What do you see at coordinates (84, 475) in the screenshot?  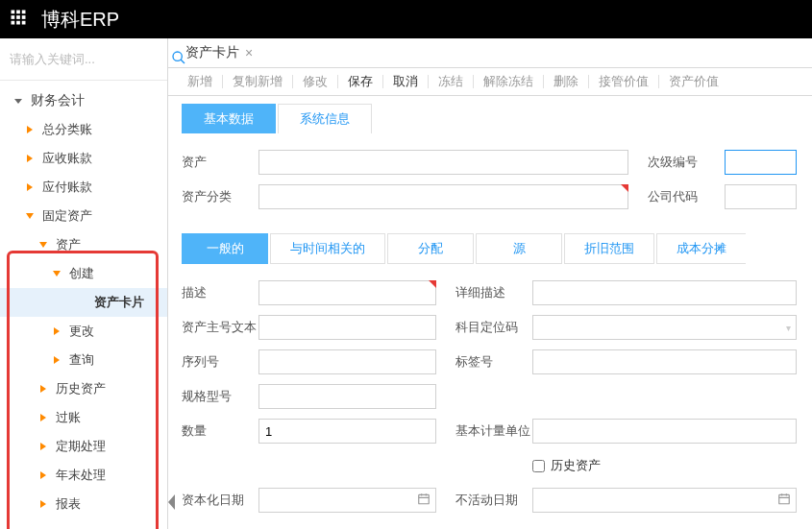 I see `nav-item-yearend: 年末处理` at bounding box center [84, 475].